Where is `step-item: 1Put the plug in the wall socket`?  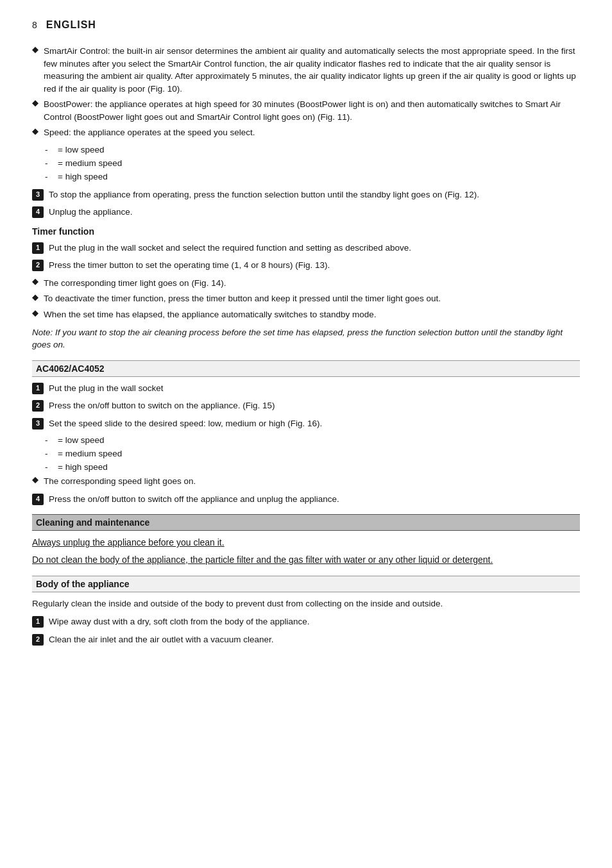 step-item: 1Put the plug in the wall socket is located at coordinates (306, 388).